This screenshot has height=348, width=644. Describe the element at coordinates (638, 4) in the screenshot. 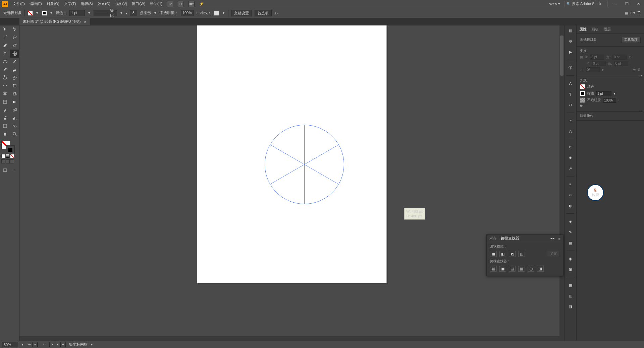

I see `window-close: ✕` at that location.